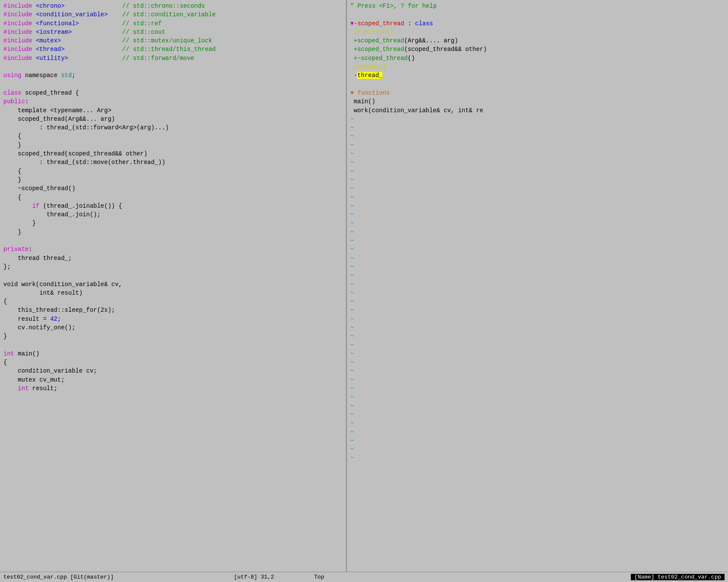 The height and width of the screenshot is (582, 728). Describe the element at coordinates (49, 41) in the screenshot. I see `include-file: <mutex>` at that location.